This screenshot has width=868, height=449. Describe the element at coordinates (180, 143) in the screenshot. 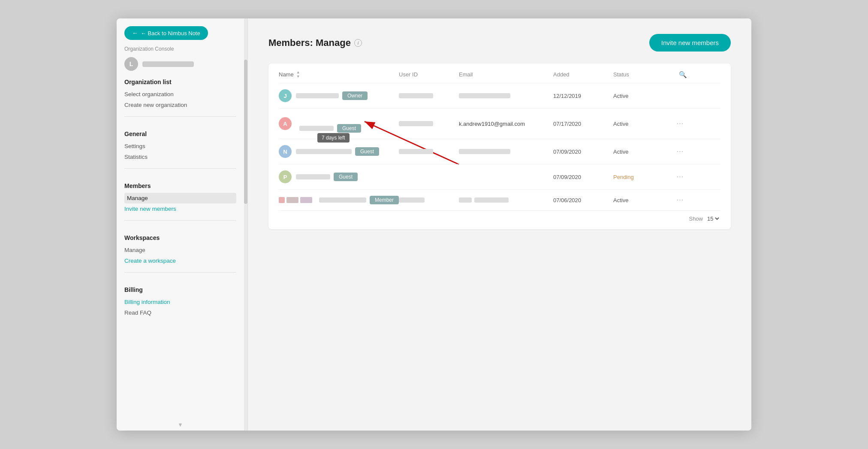

I see `sidebar-section-general: General Settings Statistics` at that location.